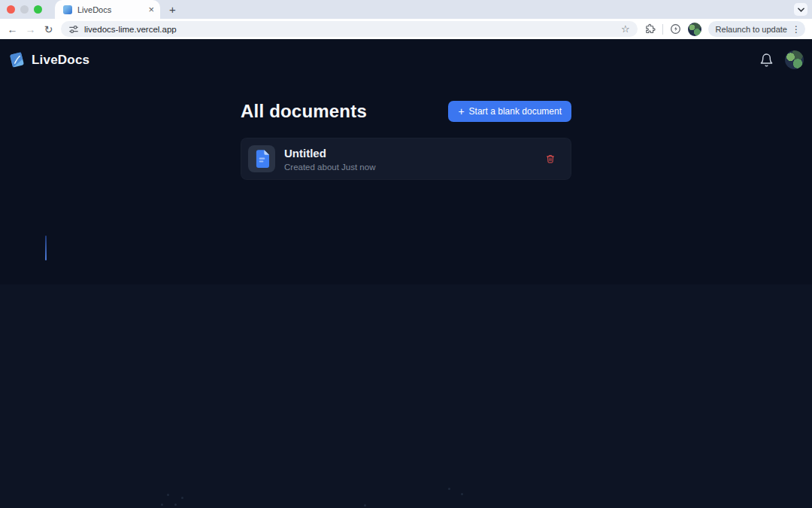 The width and height of the screenshot is (812, 508). I want to click on document-icon-box, so click(262, 159).